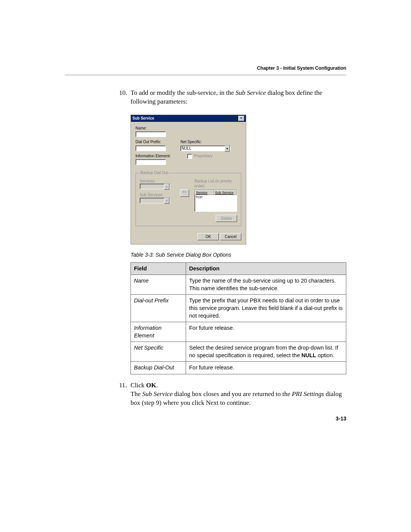 The width and height of the screenshot is (411, 532). I want to click on col-service: Service, so click(204, 193).